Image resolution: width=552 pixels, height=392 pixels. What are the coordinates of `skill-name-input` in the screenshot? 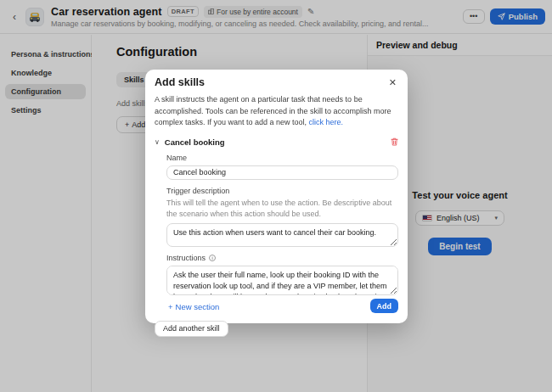 It's located at (282, 173).